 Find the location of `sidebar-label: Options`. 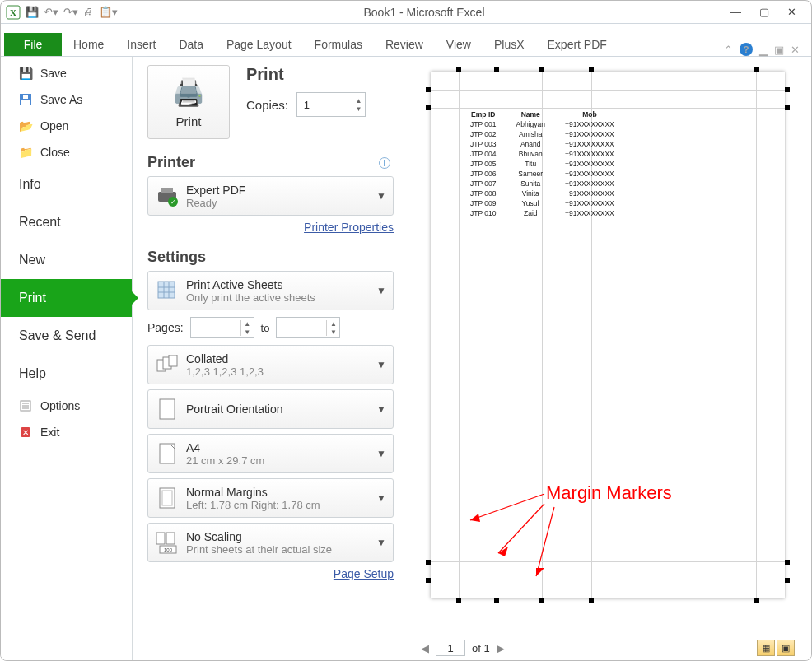

sidebar-label: Options is located at coordinates (60, 406).